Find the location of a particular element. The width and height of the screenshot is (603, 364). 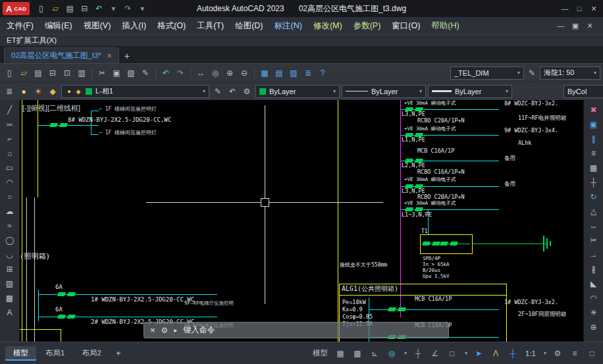

ellipse-icon: ◯ is located at coordinates (10, 240).